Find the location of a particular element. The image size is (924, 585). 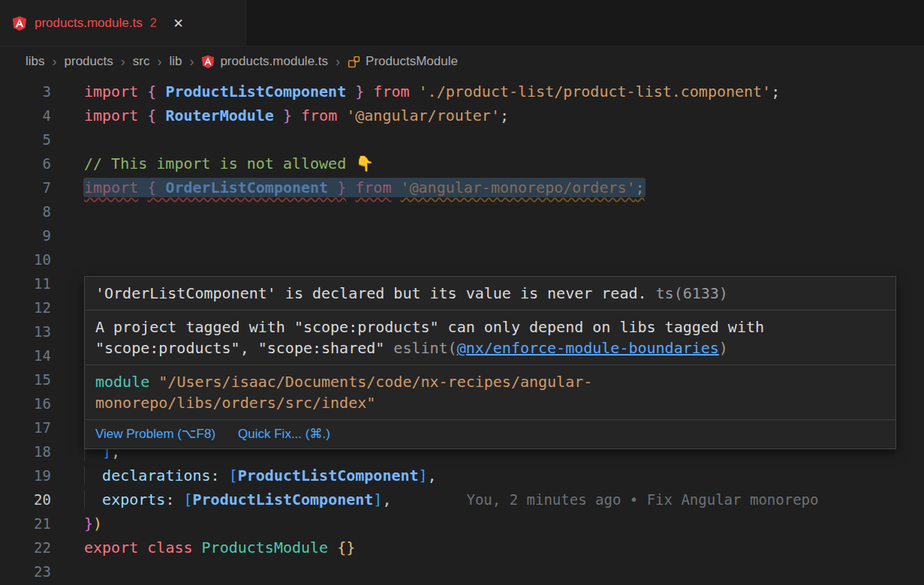

class-icon is located at coordinates (354, 62).